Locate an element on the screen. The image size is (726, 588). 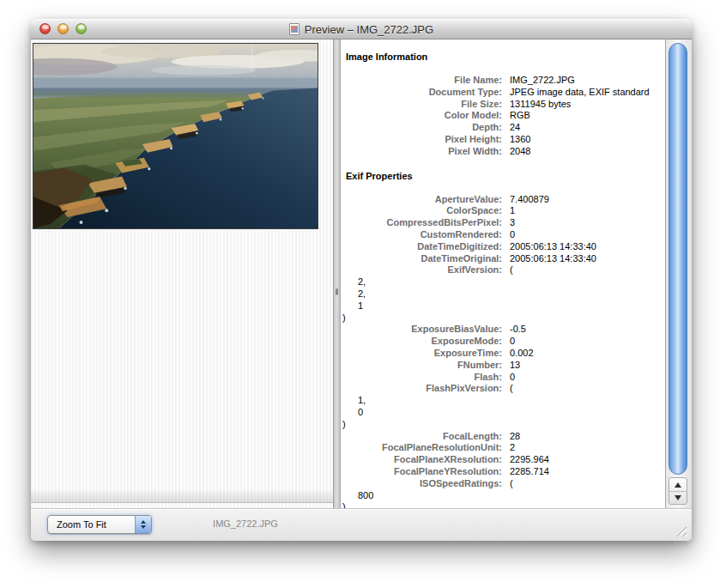
scrollbar-thumb is located at coordinates (678, 259).